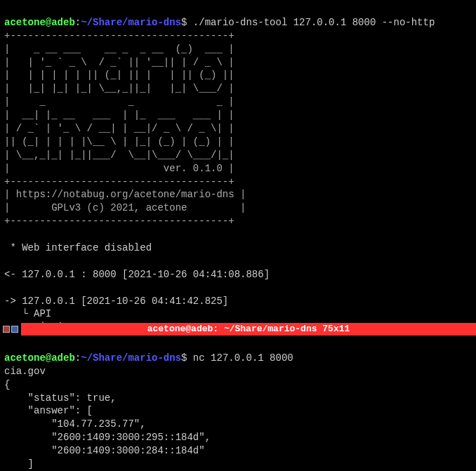 Image resolution: width=476 pixels, height=471 pixels. What do you see at coordinates (28, 314) in the screenshot?
I see `log-api: └ API` at bounding box center [28, 314].